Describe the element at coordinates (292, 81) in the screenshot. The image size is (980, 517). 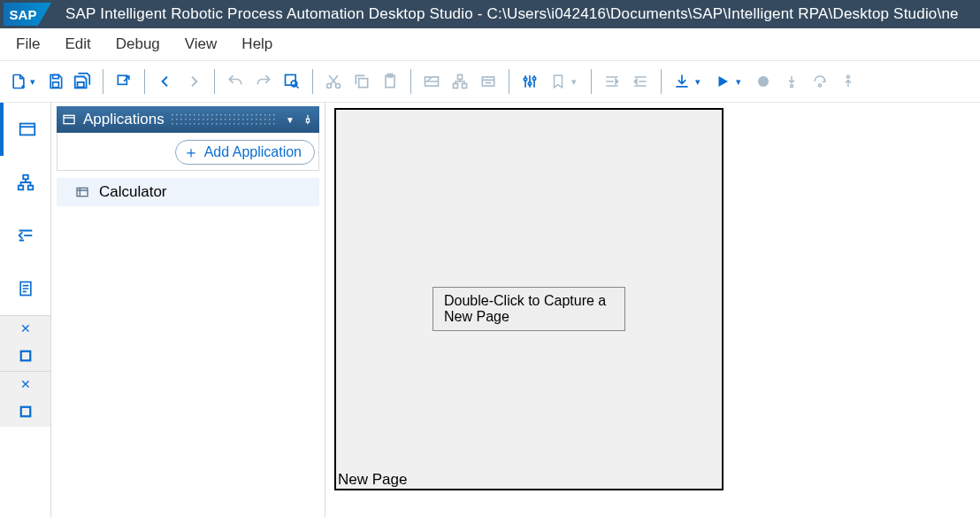
I see `find-button` at that location.